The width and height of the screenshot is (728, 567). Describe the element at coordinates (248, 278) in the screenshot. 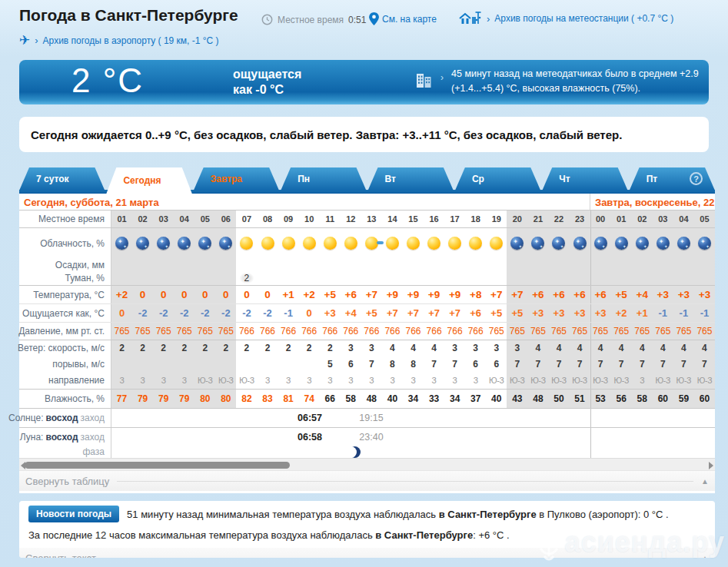

I see `fog-value: 2` at that location.